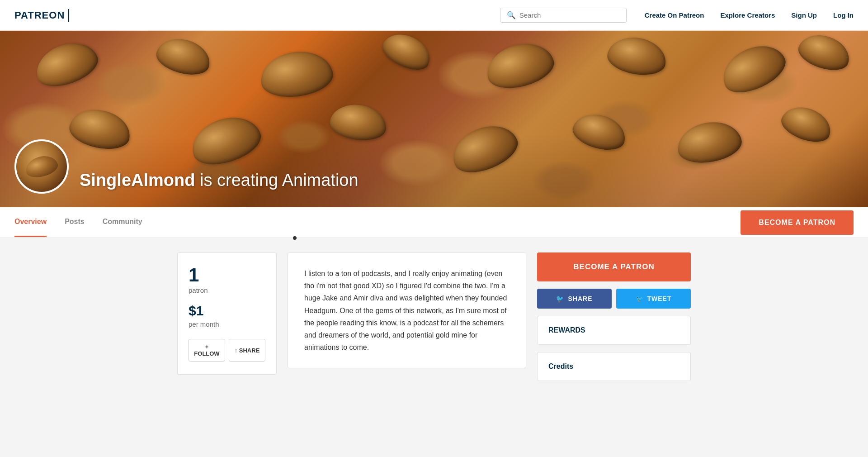 The width and height of the screenshot is (868, 457). I want to click on creator-name: SingleAlmond, so click(137, 180).